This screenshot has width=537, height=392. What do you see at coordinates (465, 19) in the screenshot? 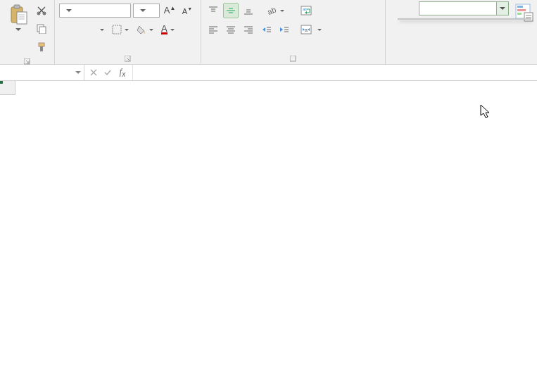
I see `number-format-menu` at bounding box center [465, 19].